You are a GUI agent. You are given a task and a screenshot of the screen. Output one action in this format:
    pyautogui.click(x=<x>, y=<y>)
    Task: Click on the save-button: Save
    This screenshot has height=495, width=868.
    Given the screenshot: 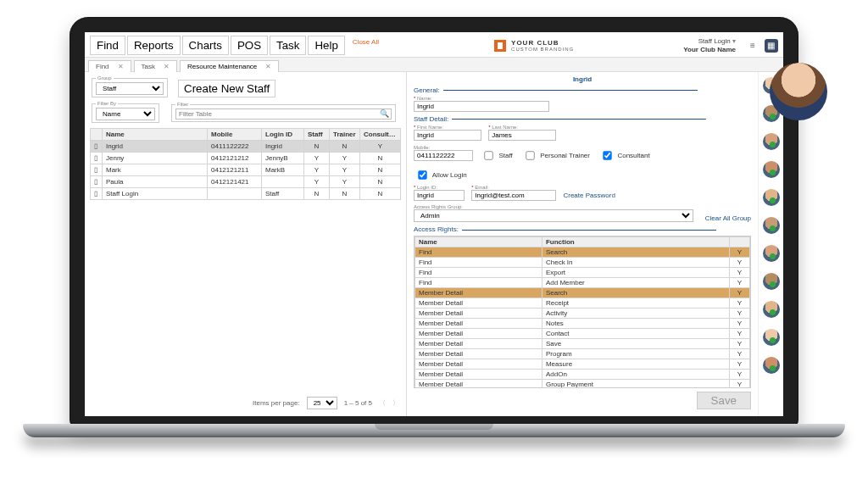 What is the action you would take?
    pyautogui.click(x=724, y=400)
    